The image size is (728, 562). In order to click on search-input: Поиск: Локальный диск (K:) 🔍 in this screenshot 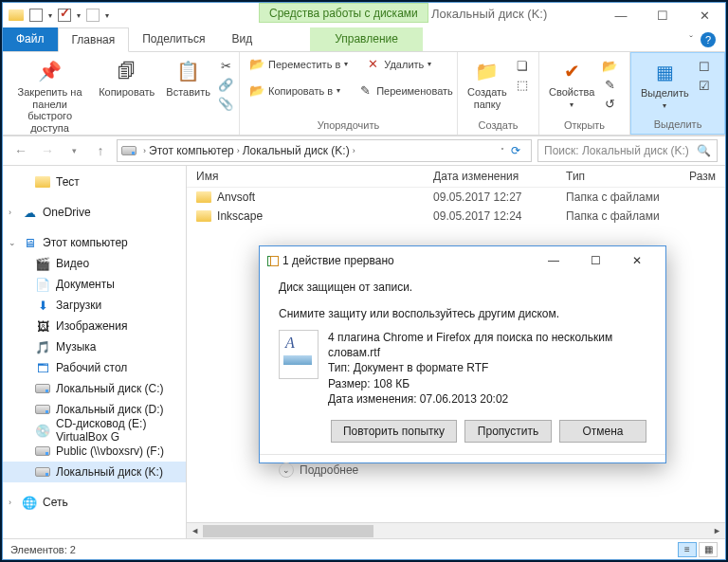, I will do `click(628, 151)`.